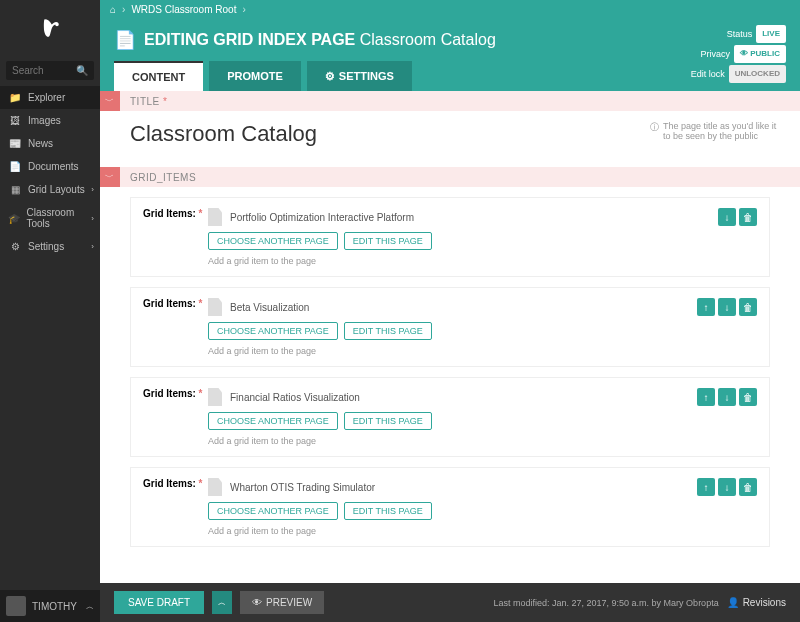 The height and width of the screenshot is (622, 800). I want to click on grid-item: Grid Items: *Portfolio Optimization Inte…, so click(450, 237).